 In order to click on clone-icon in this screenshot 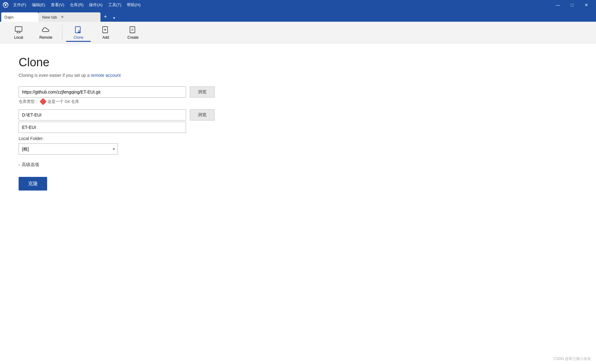, I will do `click(78, 30)`.